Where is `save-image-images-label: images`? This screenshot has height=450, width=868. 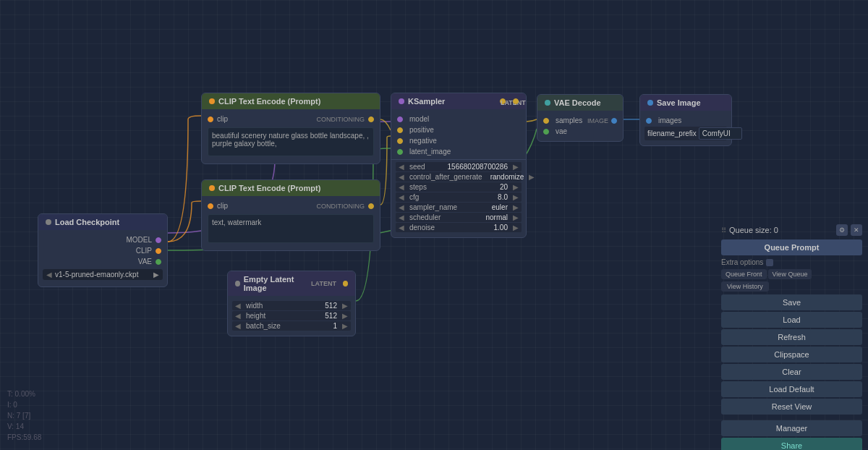
save-image-images-label: images is located at coordinates (668, 120).